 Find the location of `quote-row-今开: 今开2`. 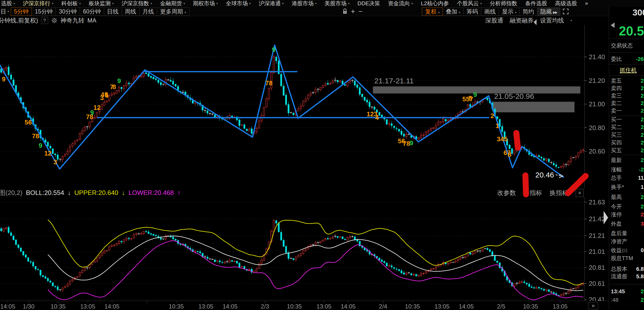

quote-row-今开: 今开2 is located at coordinates (627, 207).